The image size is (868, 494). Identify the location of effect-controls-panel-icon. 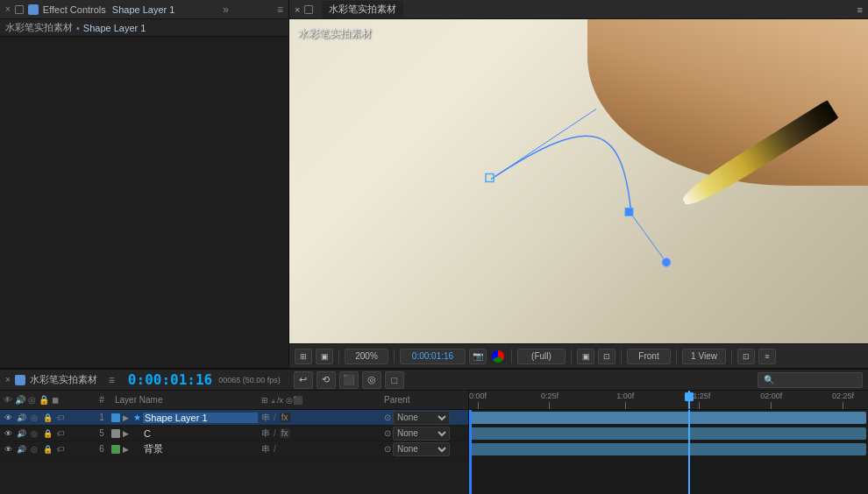
(33, 10).